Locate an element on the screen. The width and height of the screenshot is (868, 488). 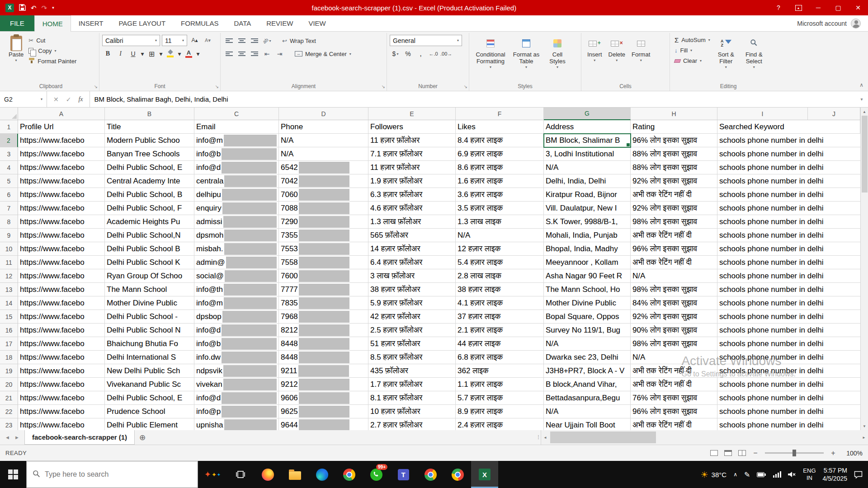
cell-J7 is located at coordinates (843, 208).